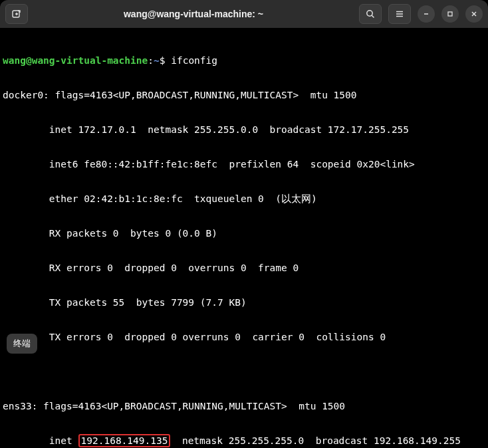 This screenshot has height=448, width=488. I want to click on inet-suffix: netmask 255.255.255.0 broadcast 192.168.…, so click(315, 441).